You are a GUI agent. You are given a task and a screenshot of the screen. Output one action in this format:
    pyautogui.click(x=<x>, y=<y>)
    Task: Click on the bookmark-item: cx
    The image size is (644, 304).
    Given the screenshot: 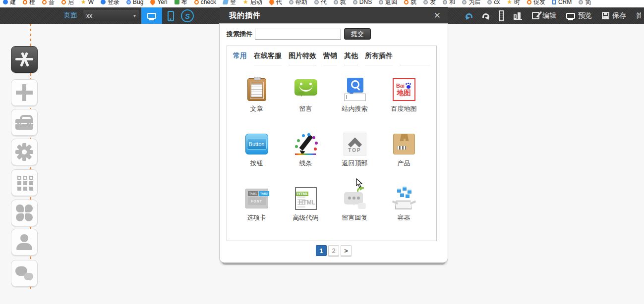 What is the action you would take?
    pyautogui.click(x=494, y=3)
    